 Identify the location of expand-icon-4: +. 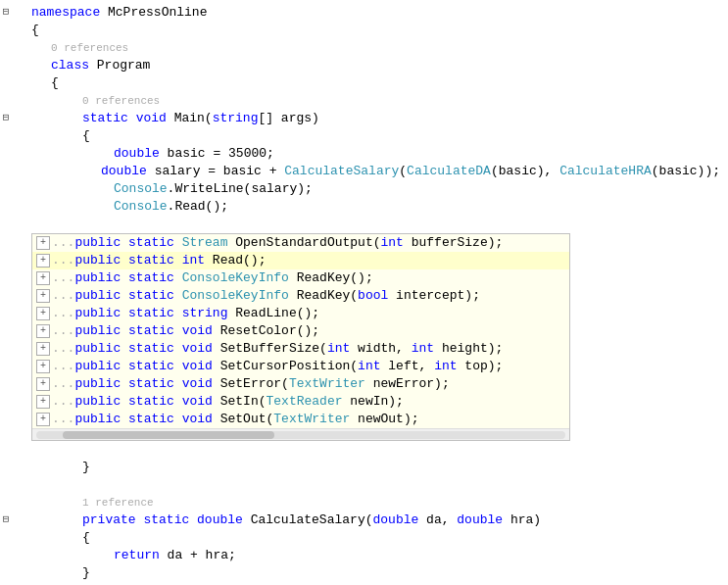
(43, 296).